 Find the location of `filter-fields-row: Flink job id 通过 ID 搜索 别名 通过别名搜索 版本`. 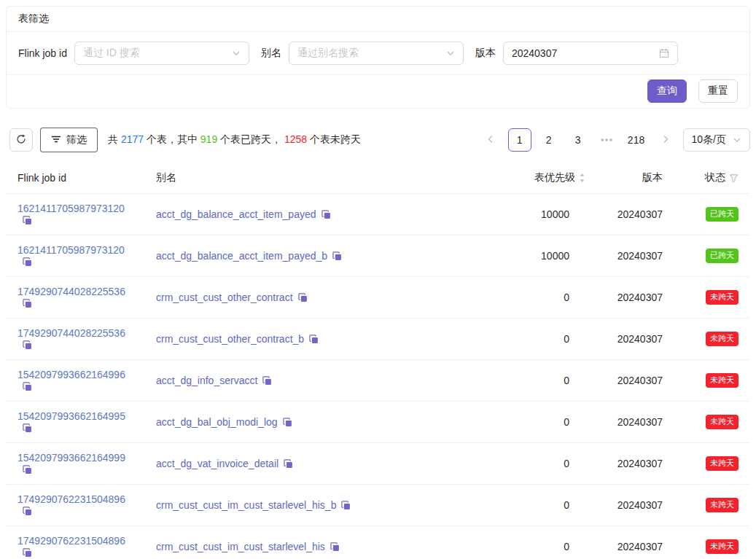

filter-fields-row: Flink job id 通过 ID 搜索 别名 通过别名搜索 版本 is located at coordinates (378, 54).